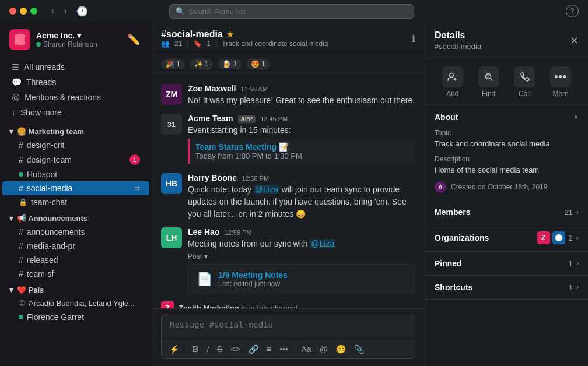  Describe the element at coordinates (561, 82) in the screenshot. I see `action-more: ••• More` at that location.